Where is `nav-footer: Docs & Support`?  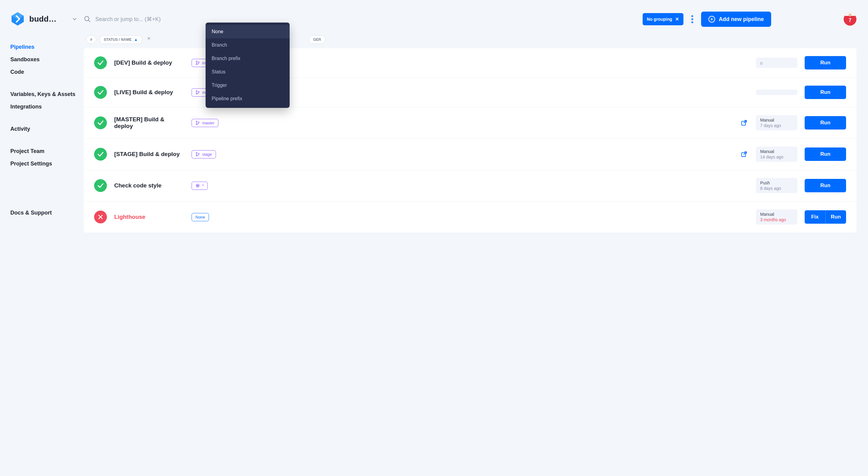
nav-footer: Docs & Support is located at coordinates (44, 213).